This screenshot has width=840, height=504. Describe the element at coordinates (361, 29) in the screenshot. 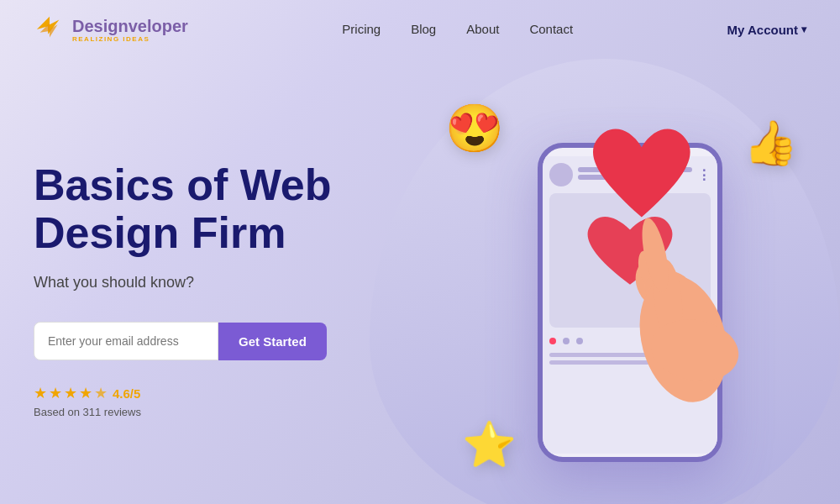

I see `nav-item-pricing: Pricing` at that location.